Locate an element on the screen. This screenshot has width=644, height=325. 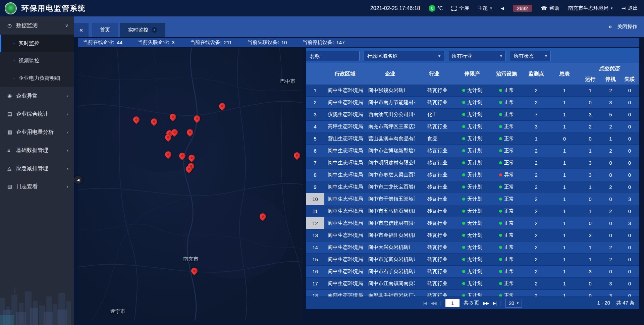
table-row: 11阆中生态环境局阆中市五马桥页岩机砖砖瓦行业无计划正常21120 is located at coordinates (473, 211).